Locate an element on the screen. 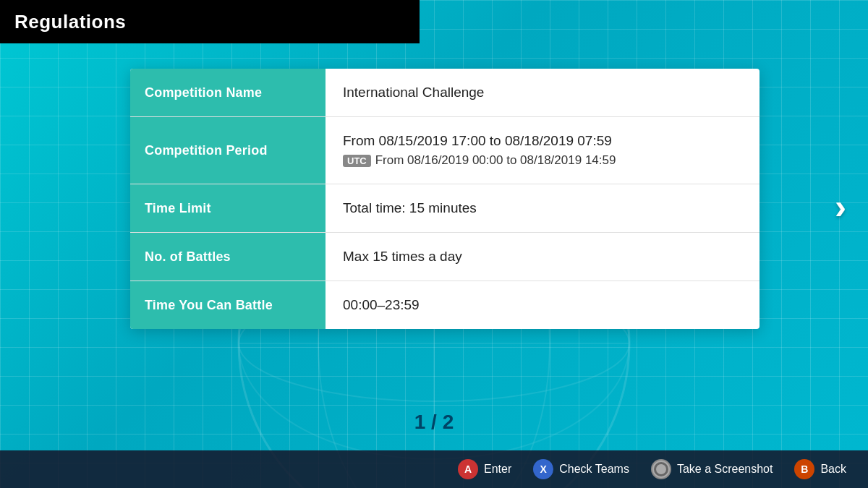 This screenshot has height=488, width=868. table-row: Time You Can Battle 00:00–23:59 is located at coordinates (445, 305).